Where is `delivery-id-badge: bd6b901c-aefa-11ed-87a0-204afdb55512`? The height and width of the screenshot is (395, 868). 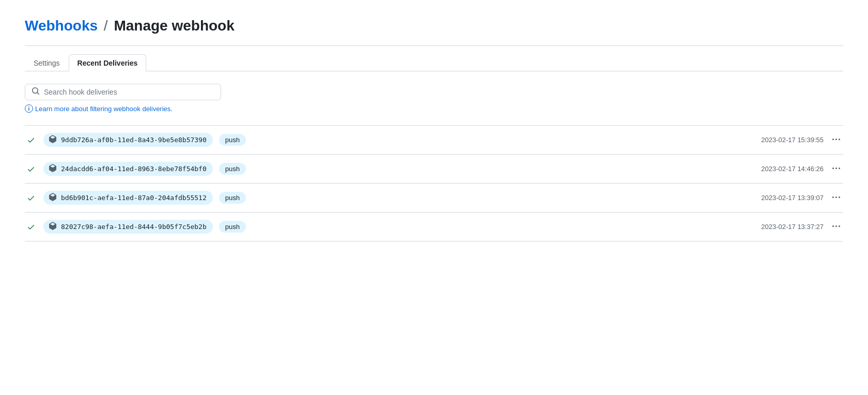
delivery-id-badge: bd6b901c-aefa-11ed-87a0-204afdb55512 is located at coordinates (128, 198).